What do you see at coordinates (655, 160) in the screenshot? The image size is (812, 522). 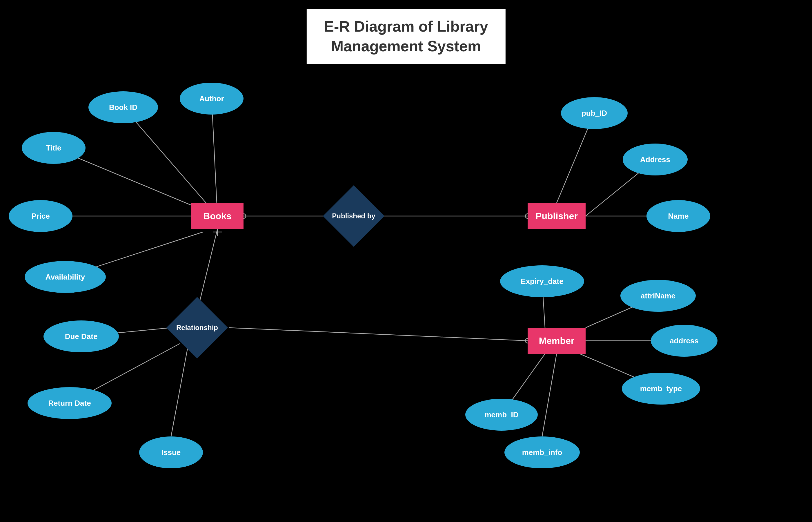 I see `attr-pub-address: Address` at bounding box center [655, 160].